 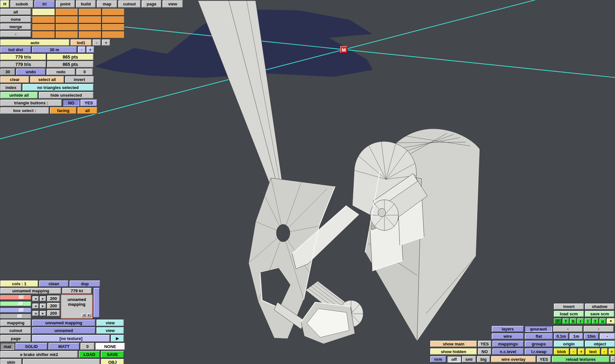 I want to click on blob-plus-button: +, so click(x=581, y=352).